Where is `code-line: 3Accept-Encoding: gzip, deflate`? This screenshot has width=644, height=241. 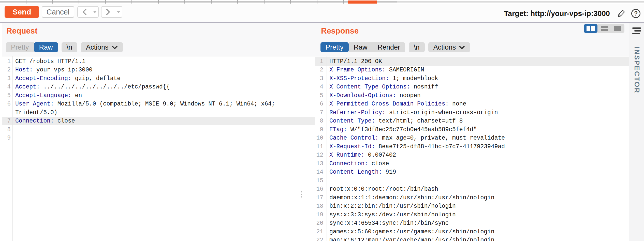
code-line: 3Accept-Encoding: gzip, deflate is located at coordinates (158, 79).